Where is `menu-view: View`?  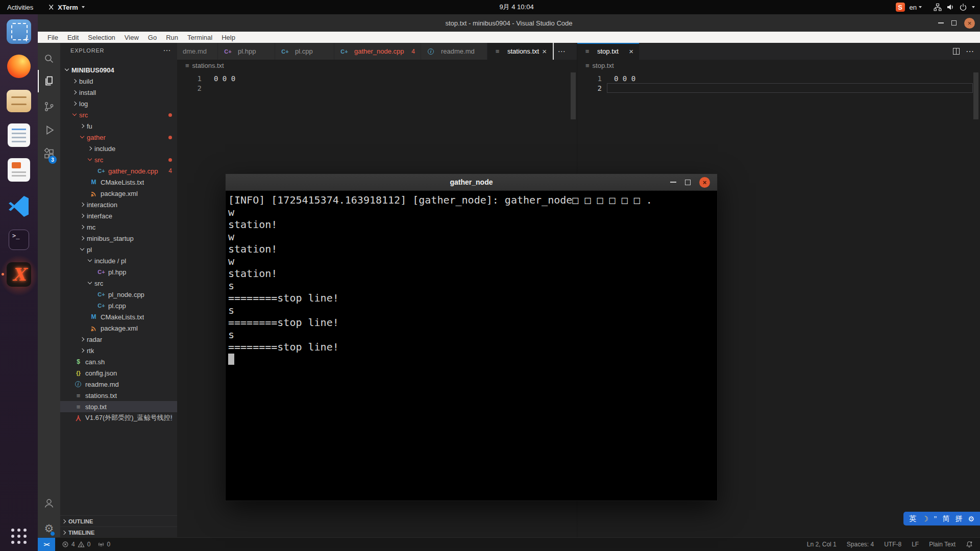 menu-view: View is located at coordinates (132, 38).